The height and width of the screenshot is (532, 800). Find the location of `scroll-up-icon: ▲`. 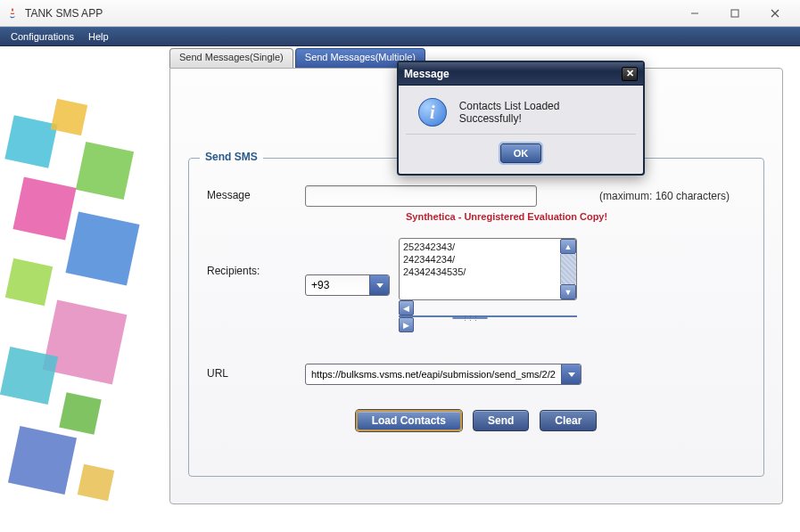

scroll-up-icon: ▲ is located at coordinates (568, 246).